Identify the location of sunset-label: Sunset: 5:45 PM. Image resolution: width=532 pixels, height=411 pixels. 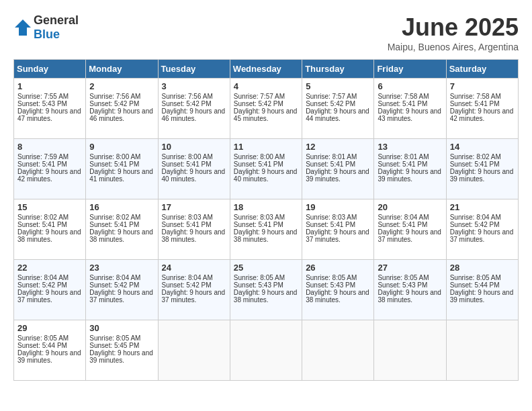
(114, 345).